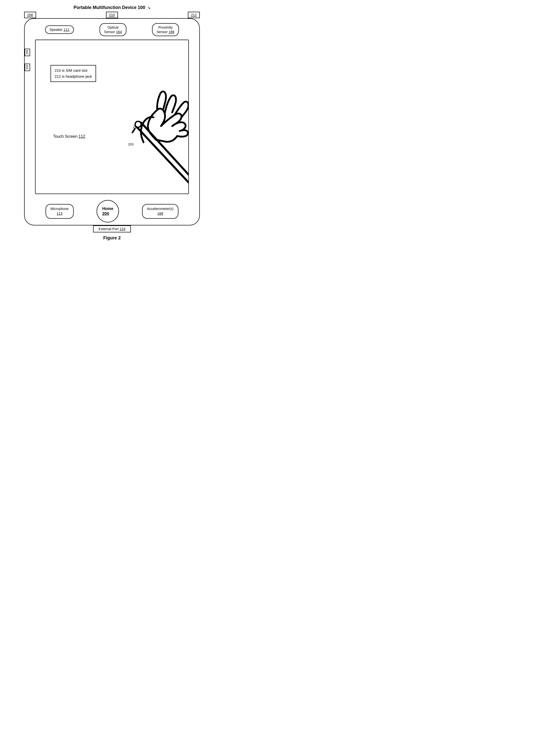 The image size is (533, 756). Describe the element at coordinates (112, 29) in the screenshot. I see `sensor-row: Speaker 111 OpticalSensor 164 ProximityS…` at that location.